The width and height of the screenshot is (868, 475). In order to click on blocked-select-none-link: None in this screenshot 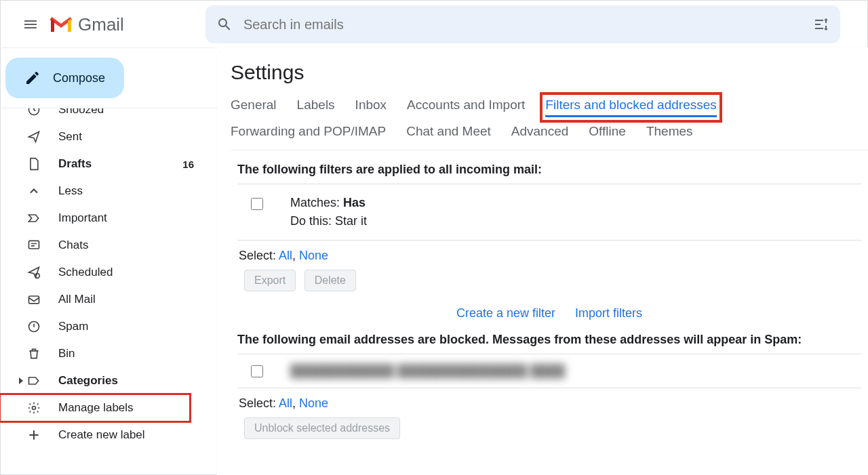, I will do `click(313, 403)`.